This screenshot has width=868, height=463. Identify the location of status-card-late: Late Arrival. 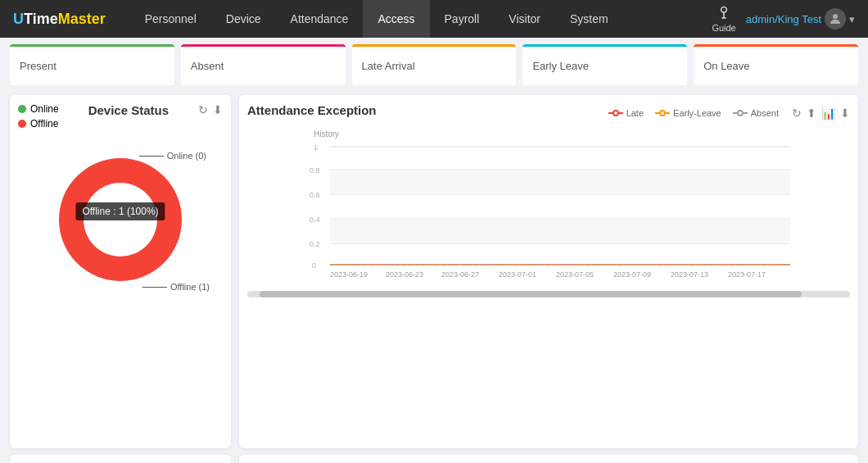
(434, 65).